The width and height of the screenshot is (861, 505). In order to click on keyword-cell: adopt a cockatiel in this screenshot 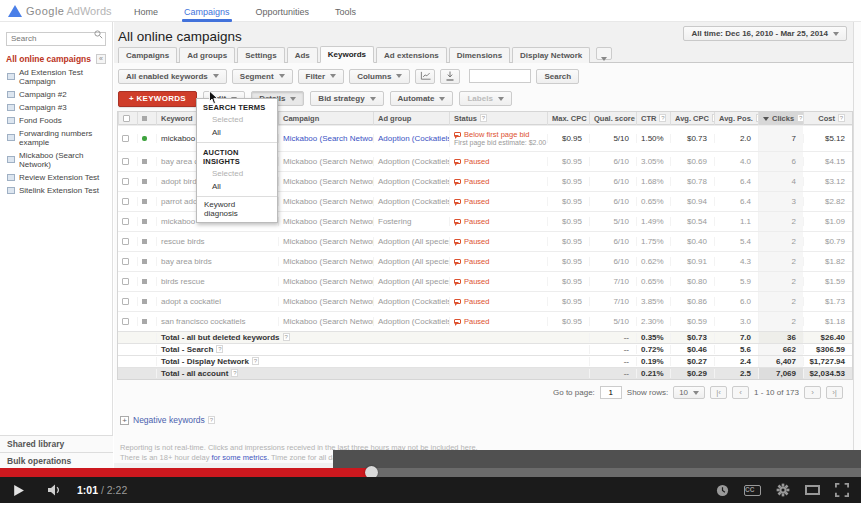, I will do `click(217, 302)`.